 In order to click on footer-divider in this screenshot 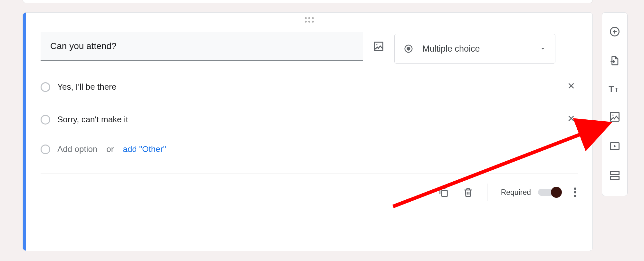, I will do `click(309, 174)`.